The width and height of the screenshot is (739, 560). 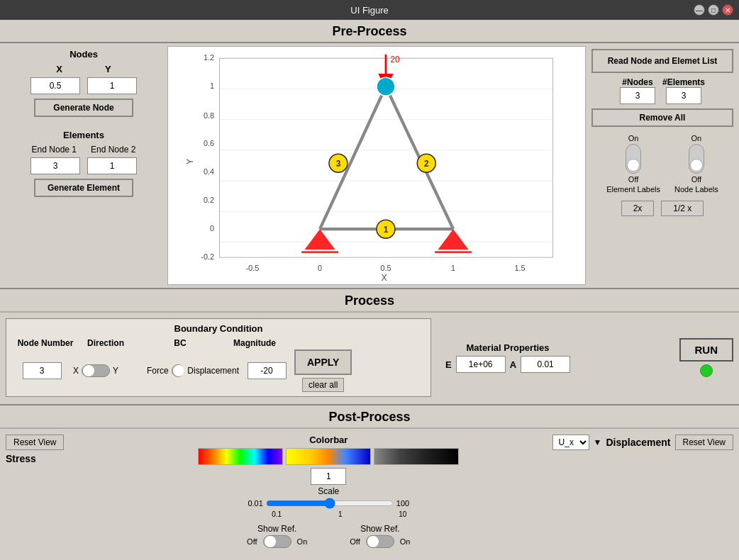 I want to click on svg-text: 1.5, so click(x=521, y=268).